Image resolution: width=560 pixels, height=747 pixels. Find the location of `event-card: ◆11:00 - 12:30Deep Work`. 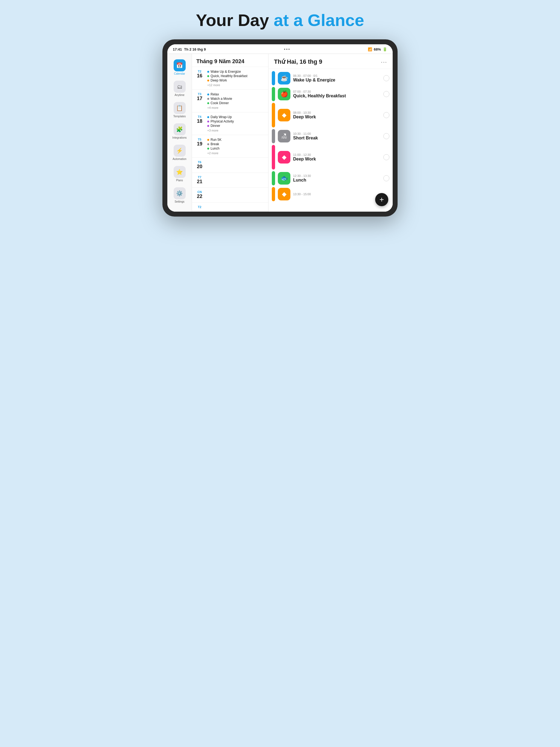

event-card: ◆11:00 - 12:30Deep Work is located at coordinates (331, 157).